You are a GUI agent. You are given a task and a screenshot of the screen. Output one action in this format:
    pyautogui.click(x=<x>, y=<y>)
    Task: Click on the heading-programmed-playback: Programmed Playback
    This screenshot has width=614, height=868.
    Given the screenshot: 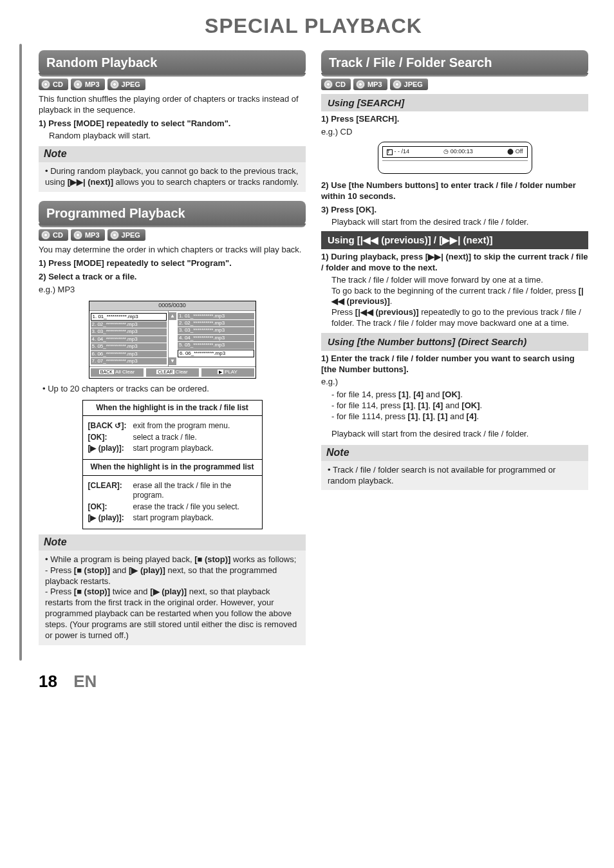 What is the action you would take?
    pyautogui.click(x=172, y=213)
    